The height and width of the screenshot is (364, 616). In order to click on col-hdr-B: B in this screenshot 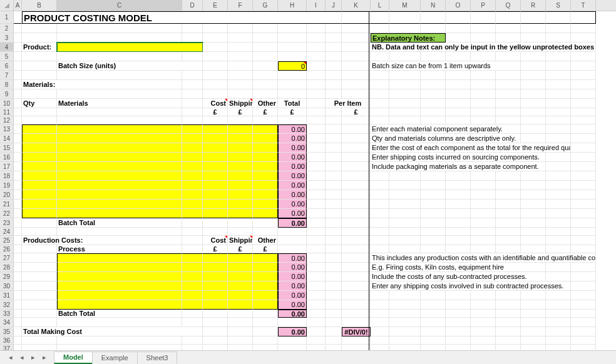, I will do `click(39, 5)`.